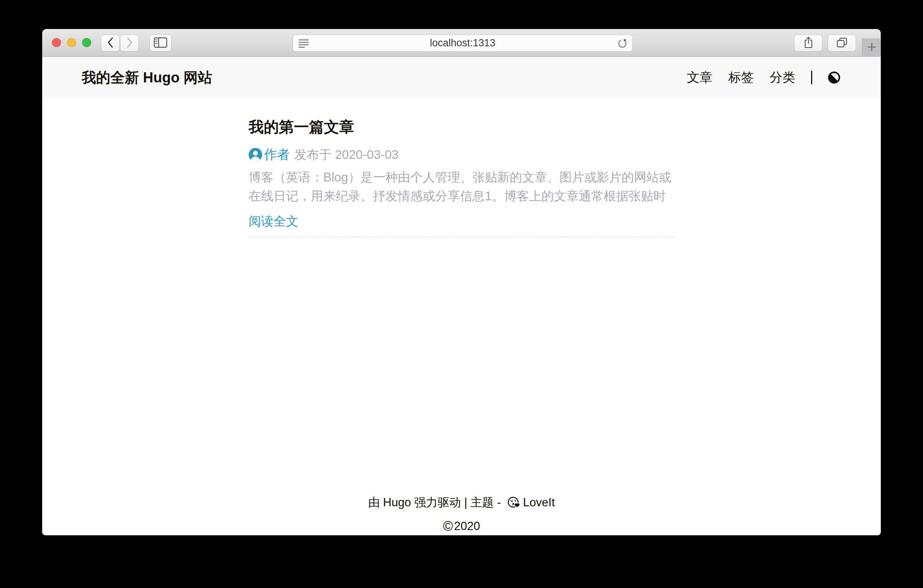 The image size is (923, 588). Describe the element at coordinates (448, 526) in the screenshot. I see `copyright-icon: ©` at that location.